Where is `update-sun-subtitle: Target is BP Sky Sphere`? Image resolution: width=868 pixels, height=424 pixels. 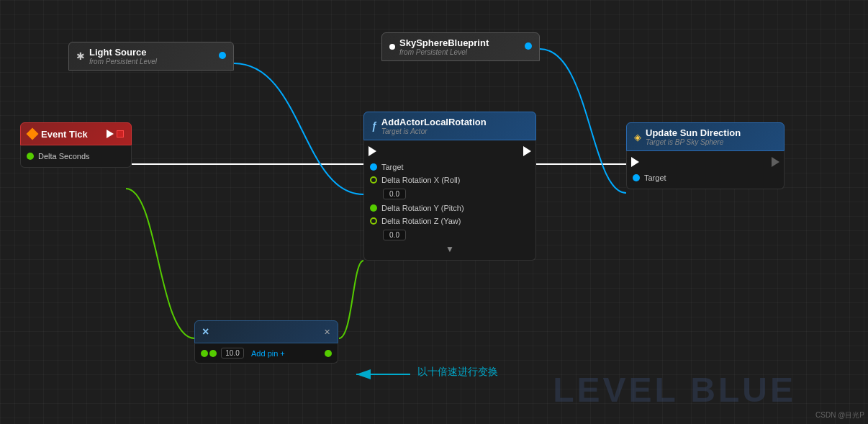 update-sun-subtitle: Target is BP Sky Sphere is located at coordinates (693, 143).